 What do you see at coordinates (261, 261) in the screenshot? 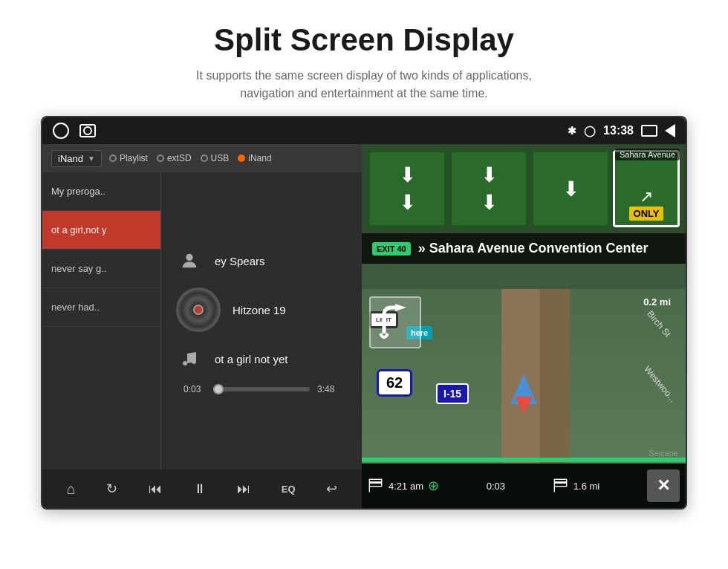
I see `artist-row: ey Spears` at bounding box center [261, 261].